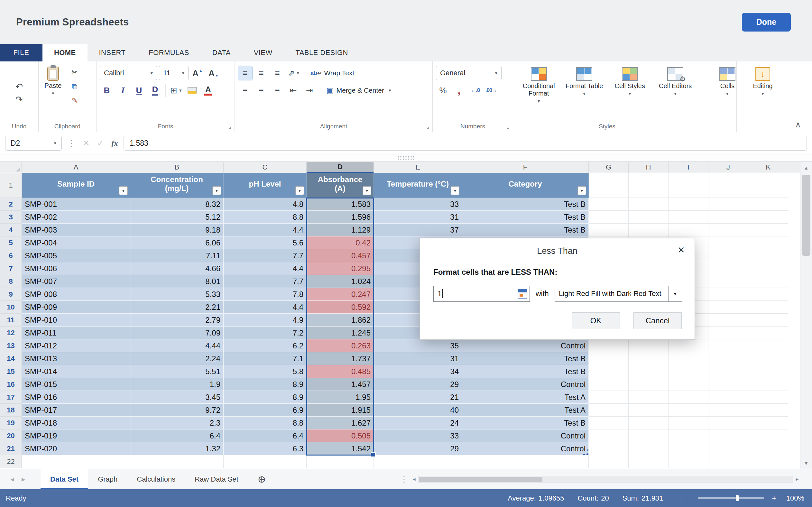  Describe the element at coordinates (418, 217) in the screenshot. I see `cell-e3: 31` at that location.